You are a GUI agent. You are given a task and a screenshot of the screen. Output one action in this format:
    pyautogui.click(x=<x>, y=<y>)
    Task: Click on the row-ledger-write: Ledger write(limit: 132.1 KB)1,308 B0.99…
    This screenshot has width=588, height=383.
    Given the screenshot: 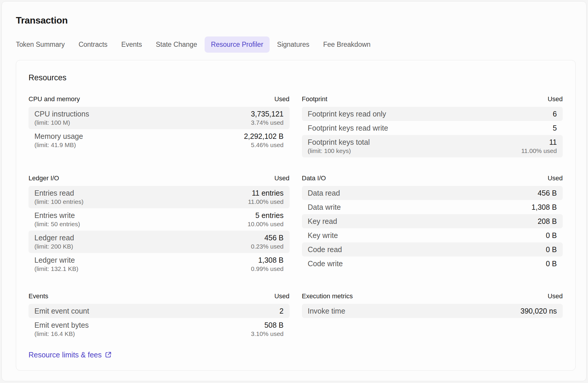 What is the action you would take?
    pyautogui.click(x=159, y=264)
    